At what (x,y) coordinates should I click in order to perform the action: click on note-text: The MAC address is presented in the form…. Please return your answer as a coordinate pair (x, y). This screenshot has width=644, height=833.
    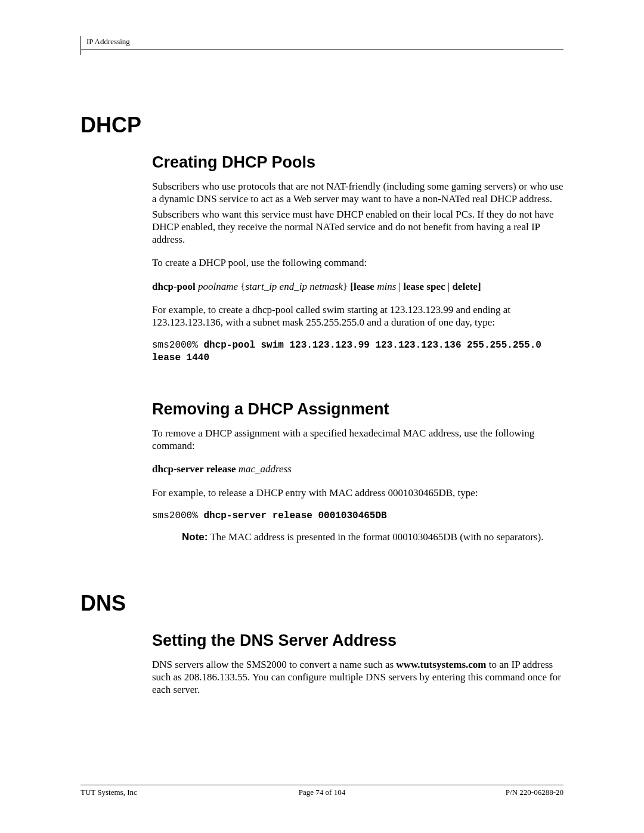
    Looking at the image, I should click on (376, 537).